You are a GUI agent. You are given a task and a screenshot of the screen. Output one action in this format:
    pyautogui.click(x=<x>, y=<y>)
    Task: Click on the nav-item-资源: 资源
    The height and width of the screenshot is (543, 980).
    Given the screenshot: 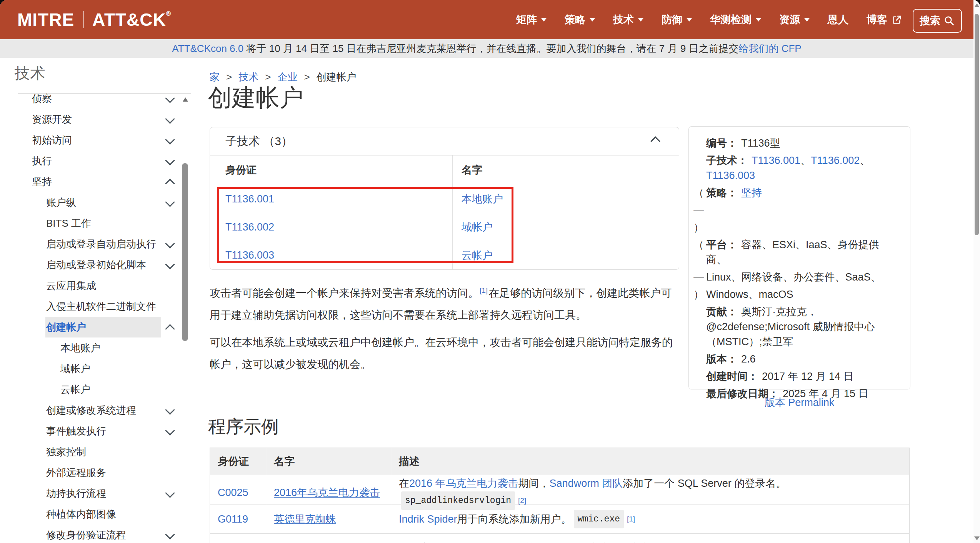 What is the action you would take?
    pyautogui.click(x=795, y=20)
    